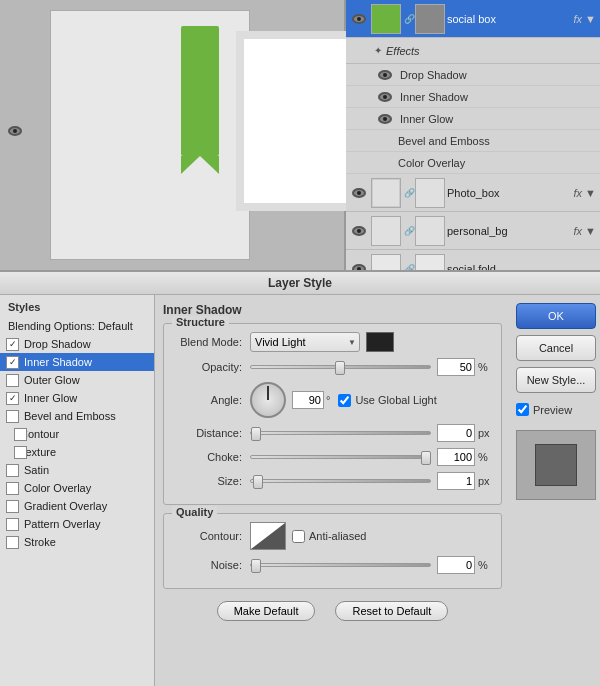  I want to click on size-input, so click(456, 481).